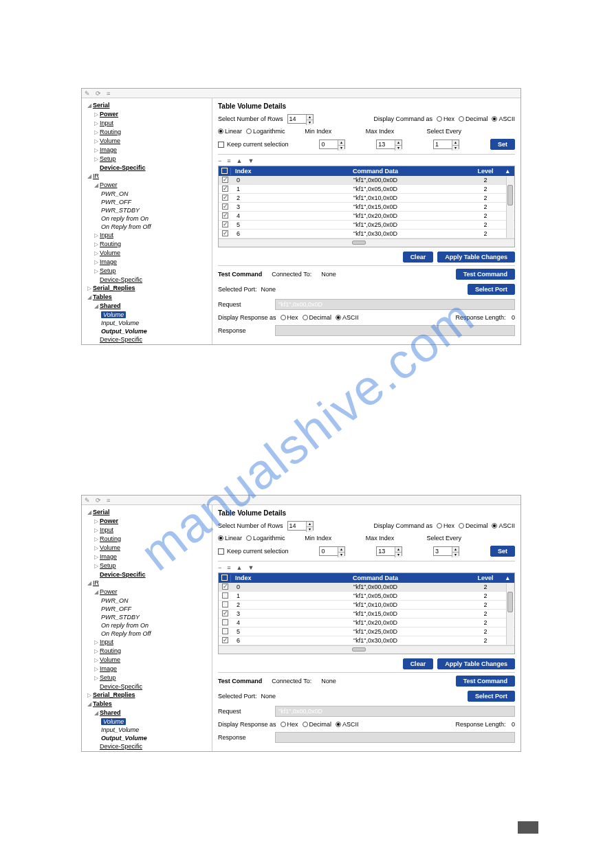 The image size is (614, 868). Describe the element at coordinates (109, 185) in the screenshot. I see `tree-ir-power: Power` at that location.